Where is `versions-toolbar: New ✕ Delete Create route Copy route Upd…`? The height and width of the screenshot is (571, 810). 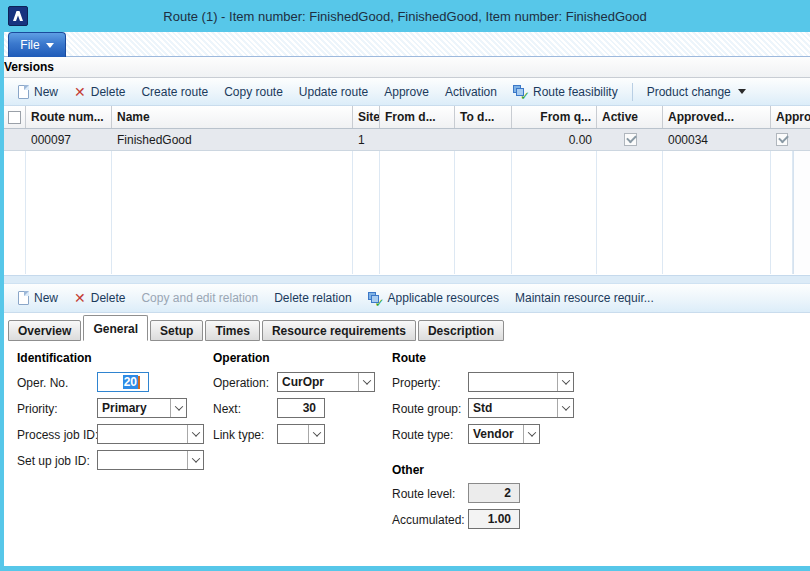 versions-toolbar: New ✕ Delete Create route Copy route Upd… is located at coordinates (405, 92).